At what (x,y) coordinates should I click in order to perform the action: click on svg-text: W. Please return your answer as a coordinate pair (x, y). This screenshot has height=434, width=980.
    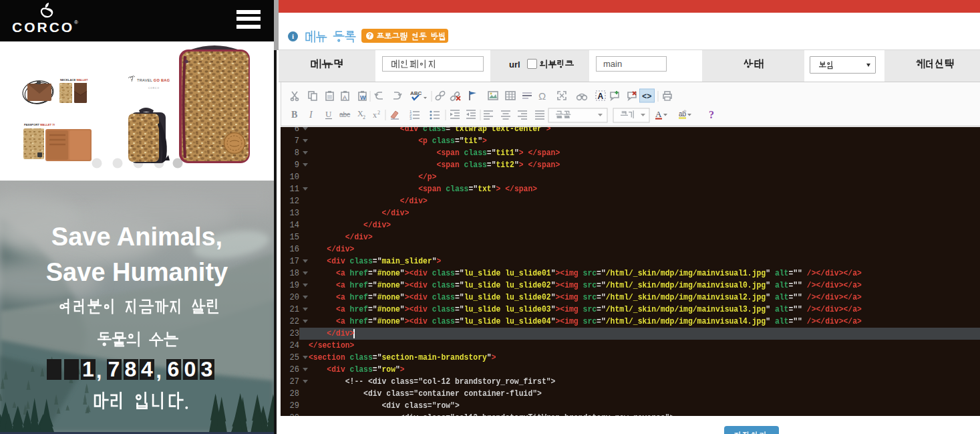
    Looking at the image, I should click on (363, 98).